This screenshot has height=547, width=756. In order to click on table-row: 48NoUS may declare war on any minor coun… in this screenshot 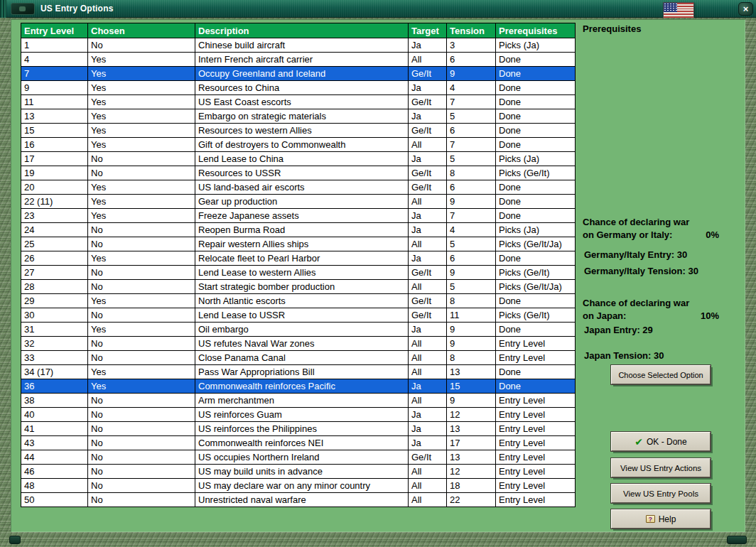, I will do `click(298, 486)`.